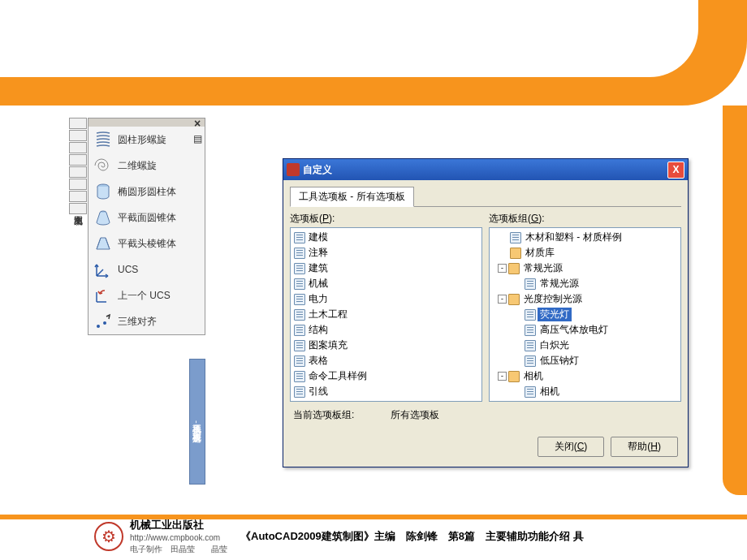  Describe the element at coordinates (585, 360) in the screenshot. I see `tree-item: 低压钠灯` at that location.